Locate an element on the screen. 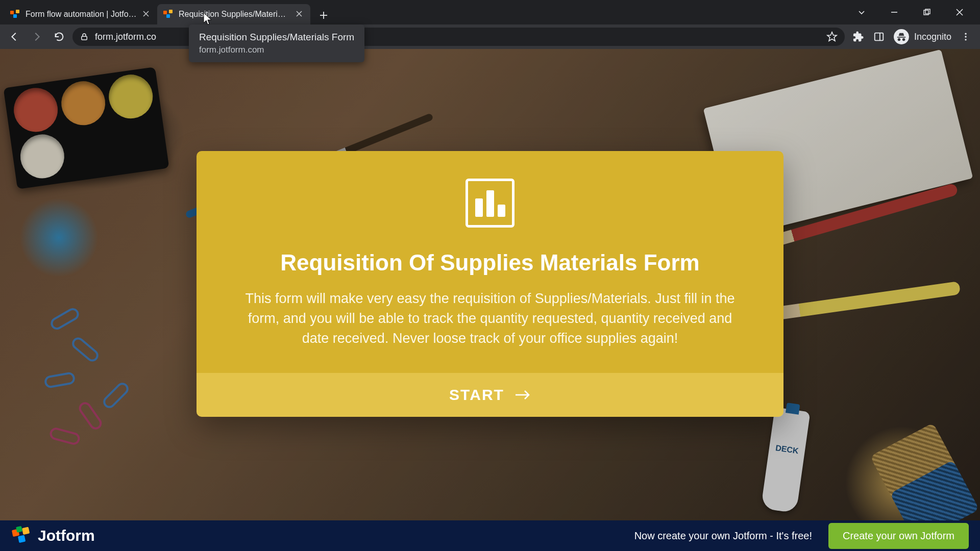 The image size is (980, 551). jotform-footer: Jotform Now create your own Jotform - It… is located at coordinates (490, 536).